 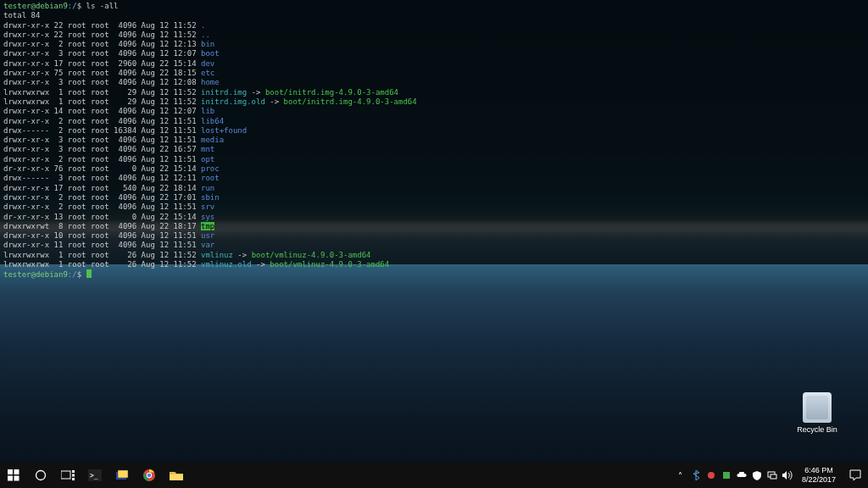 What do you see at coordinates (855, 475) in the screenshot?
I see `notification-icon` at bounding box center [855, 475].